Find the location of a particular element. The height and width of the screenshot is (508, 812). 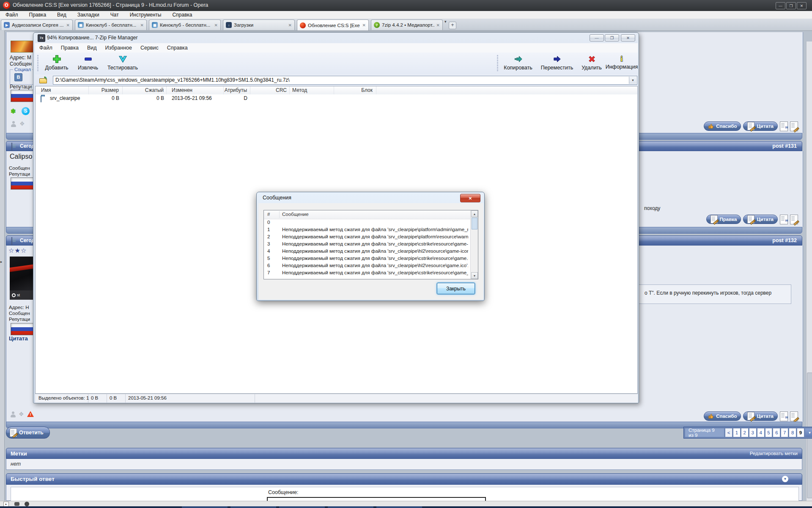

splitter-arrow-icon: ▸ is located at coordinates (1, 262).